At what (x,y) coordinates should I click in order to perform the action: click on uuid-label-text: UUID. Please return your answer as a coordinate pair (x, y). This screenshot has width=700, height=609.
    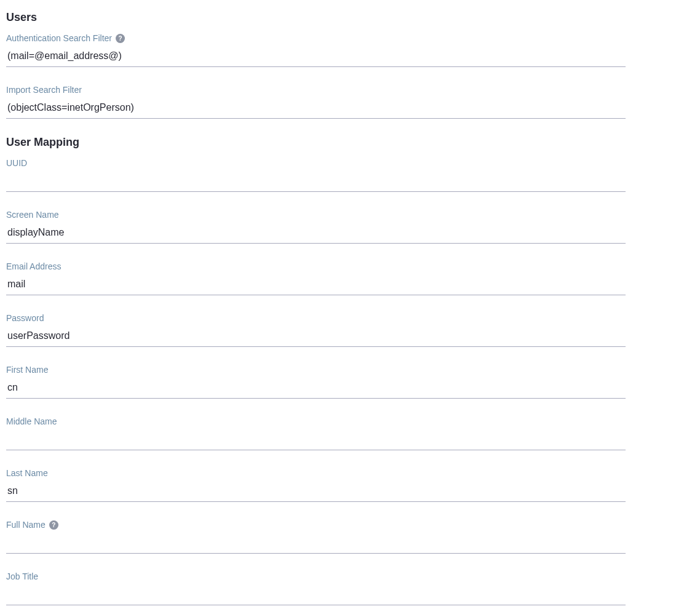
    Looking at the image, I should click on (17, 163).